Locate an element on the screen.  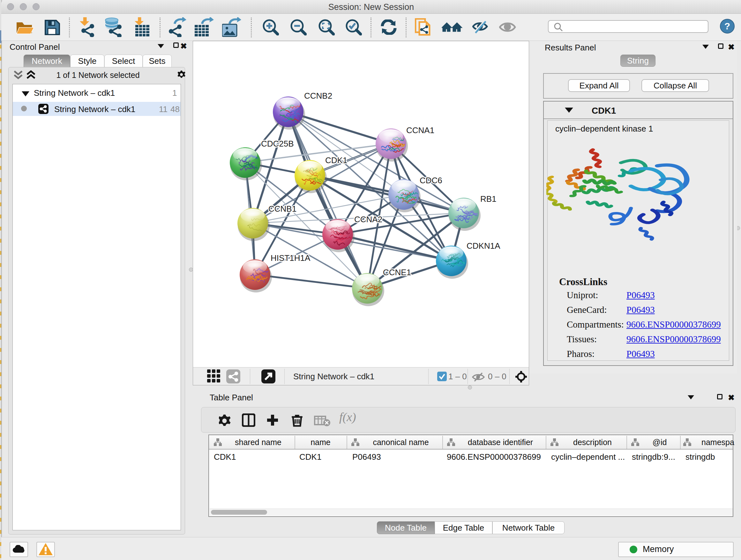
svg-text: CDK1 is located at coordinates (336, 160).